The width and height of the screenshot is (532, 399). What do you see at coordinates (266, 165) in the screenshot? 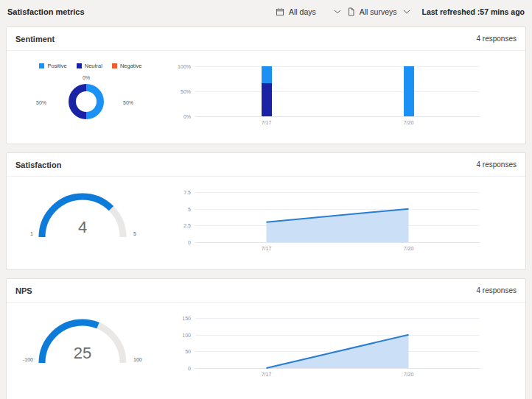
I see `panel-header: Satisfaction 4 responses` at bounding box center [266, 165].